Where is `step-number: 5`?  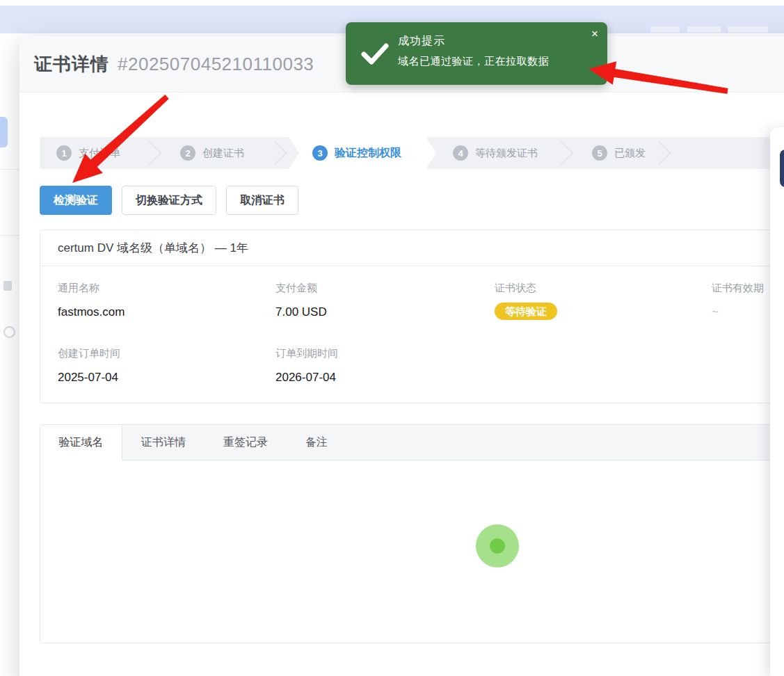 step-number: 5 is located at coordinates (600, 153).